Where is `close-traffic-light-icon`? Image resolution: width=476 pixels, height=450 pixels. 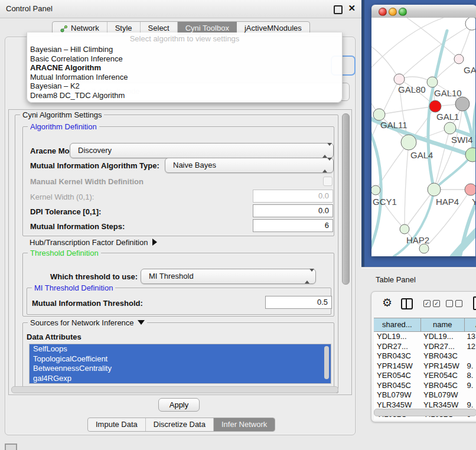 close-traffic-light-icon is located at coordinates (383, 12).